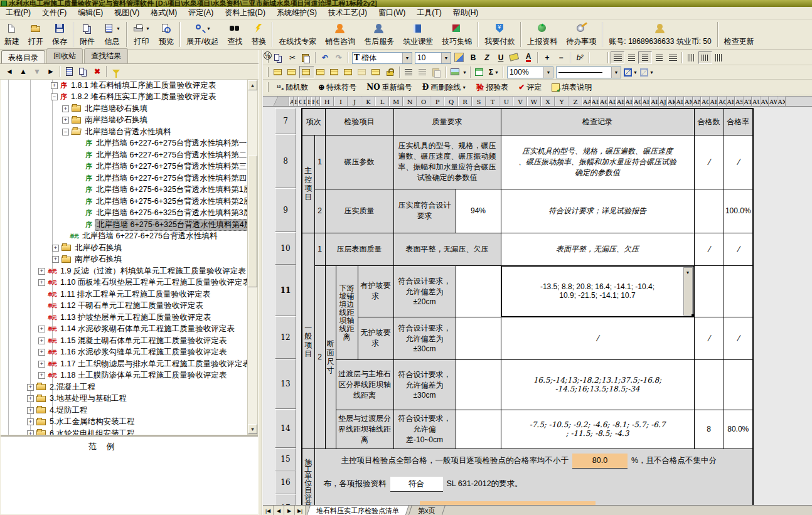  I want to click on italic-button: Z, so click(487, 58).